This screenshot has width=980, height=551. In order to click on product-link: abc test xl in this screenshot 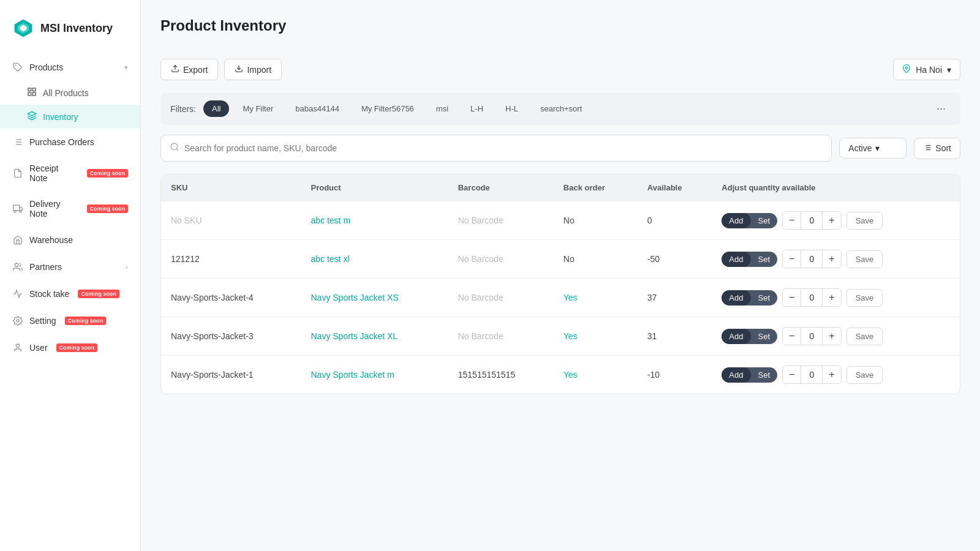, I will do `click(330, 259)`.